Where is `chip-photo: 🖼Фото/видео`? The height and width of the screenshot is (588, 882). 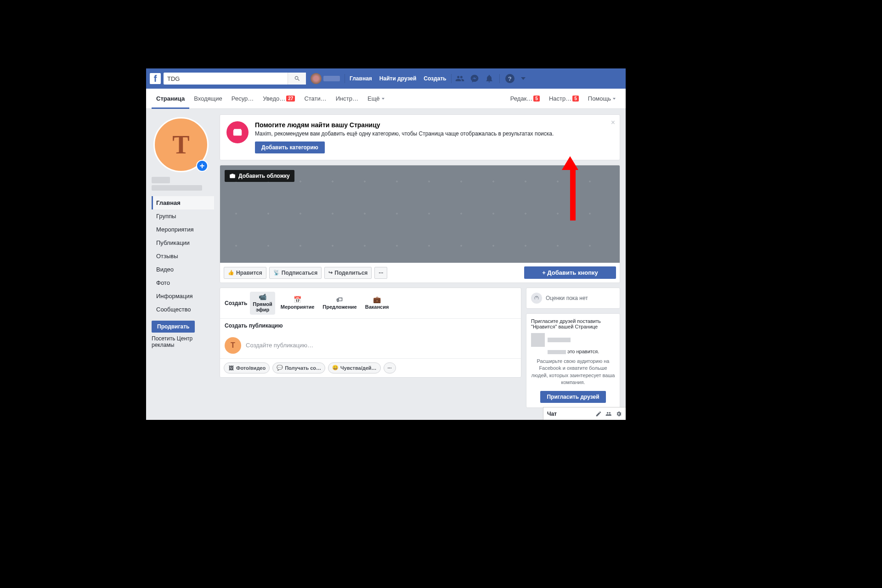
chip-photo: 🖼Фото/видео is located at coordinates (247, 368).